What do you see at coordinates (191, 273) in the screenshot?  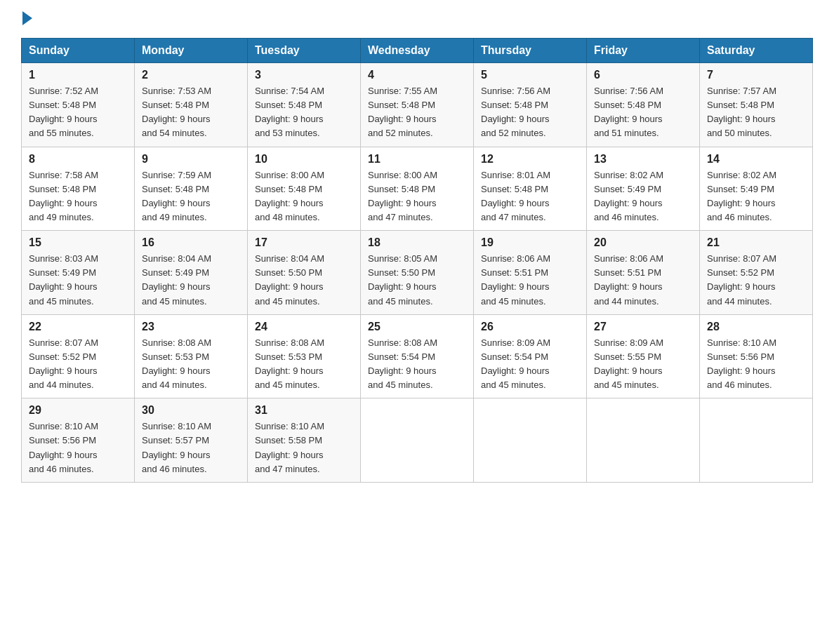 I see `calendar-day-cell: 16 Sunrise: 8:04 AMSunset: 5:49 PMDaylig…` at bounding box center [191, 273].